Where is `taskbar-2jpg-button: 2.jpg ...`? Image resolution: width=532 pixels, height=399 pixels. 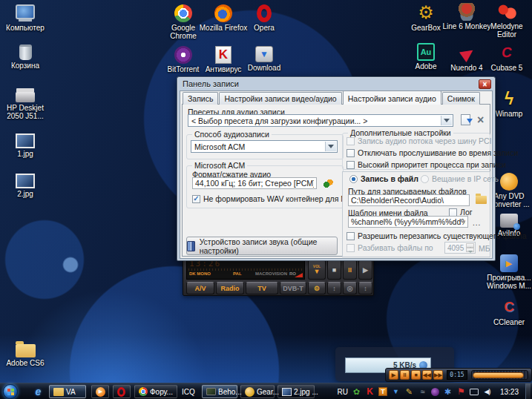 taskbar-2jpg-button: 2.jpg ... is located at coordinates (296, 392).